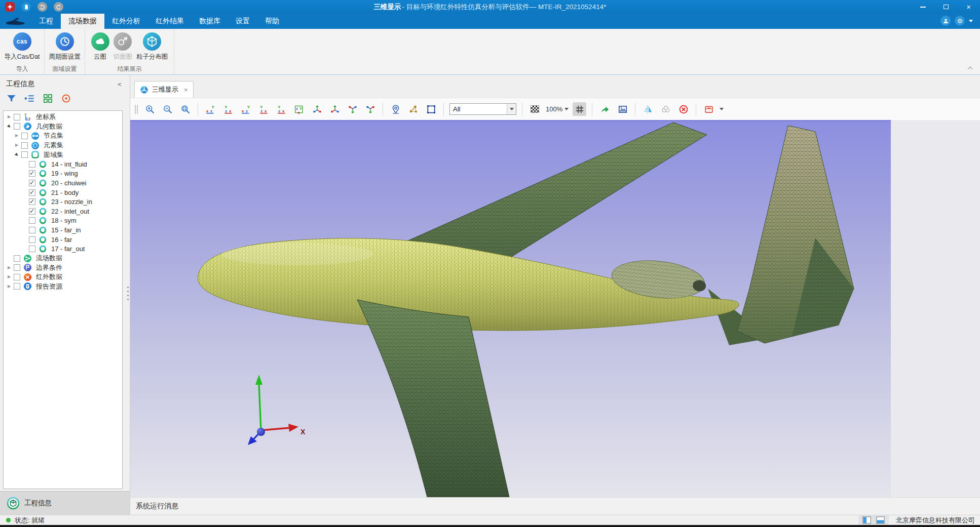 Image resolution: width=980 pixels, height=527 pixels. Describe the element at coordinates (969, 7) in the screenshot. I see `close-button: ×` at that location.